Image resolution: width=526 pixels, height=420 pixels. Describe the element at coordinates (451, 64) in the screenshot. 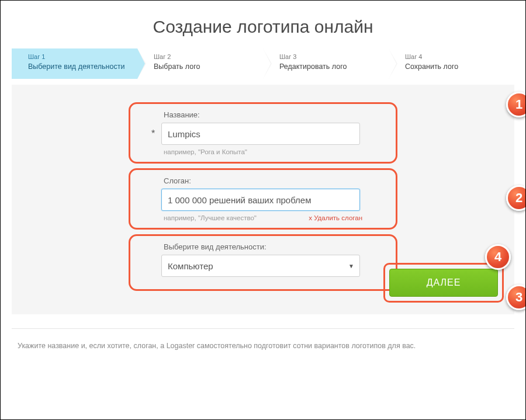

I see `step-4: Шаг 4 Сохранить лого` at that location.